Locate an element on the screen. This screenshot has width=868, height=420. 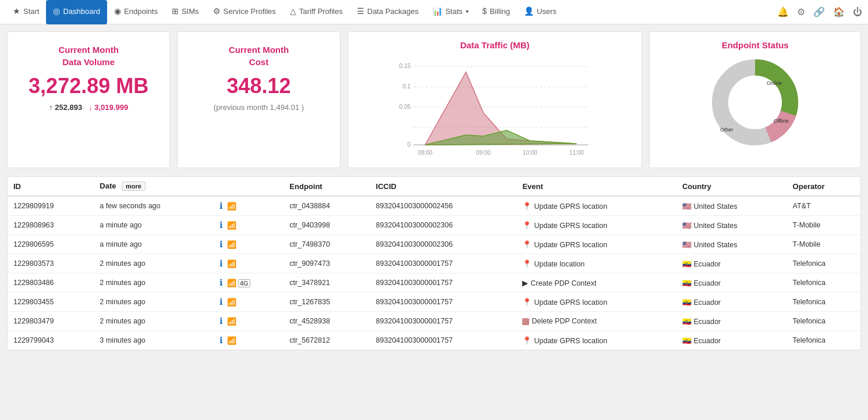
nav-dashboard: ◎ Dashboard is located at coordinates (77, 12).